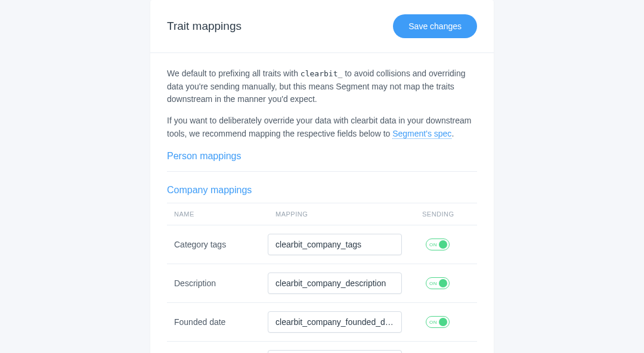  Describe the element at coordinates (322, 194) in the screenshot. I see `company-mappings-heading: Company mappings` at that location.